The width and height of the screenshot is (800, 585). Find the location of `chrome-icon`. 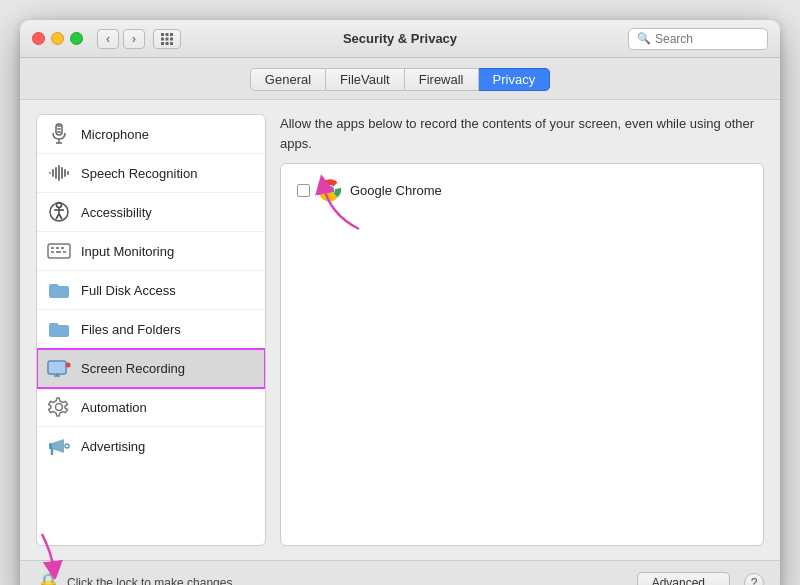

chrome-icon is located at coordinates (330, 190).